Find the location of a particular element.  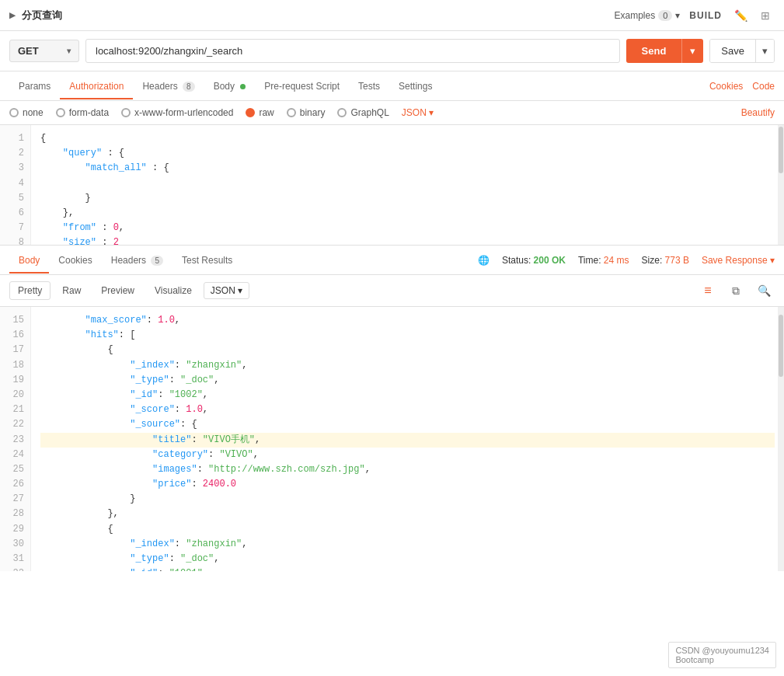

examples-button: Examples 0 ▾ is located at coordinates (648, 16).